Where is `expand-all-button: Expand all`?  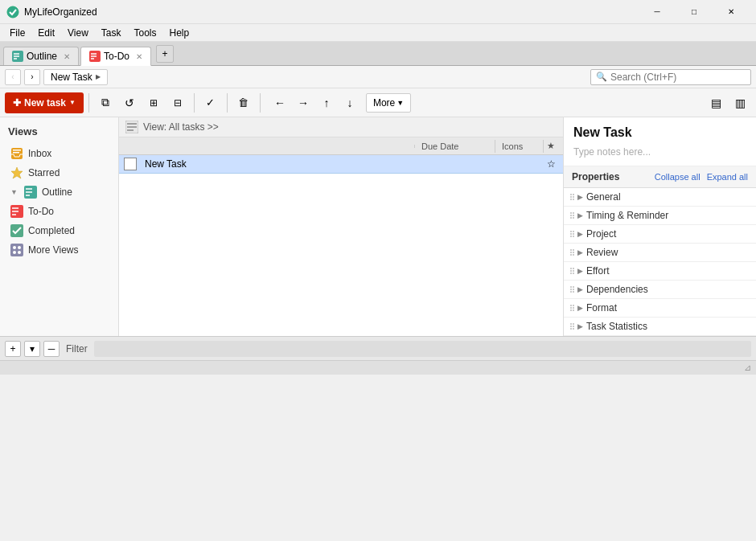
expand-all-button: Expand all is located at coordinates (727, 177).